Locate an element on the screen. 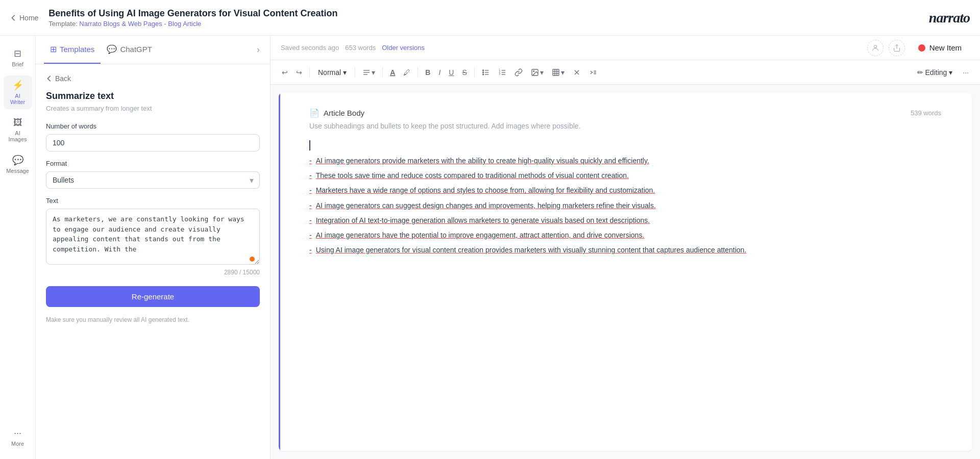  ai-writer-icon: ⚡ is located at coordinates (18, 85).